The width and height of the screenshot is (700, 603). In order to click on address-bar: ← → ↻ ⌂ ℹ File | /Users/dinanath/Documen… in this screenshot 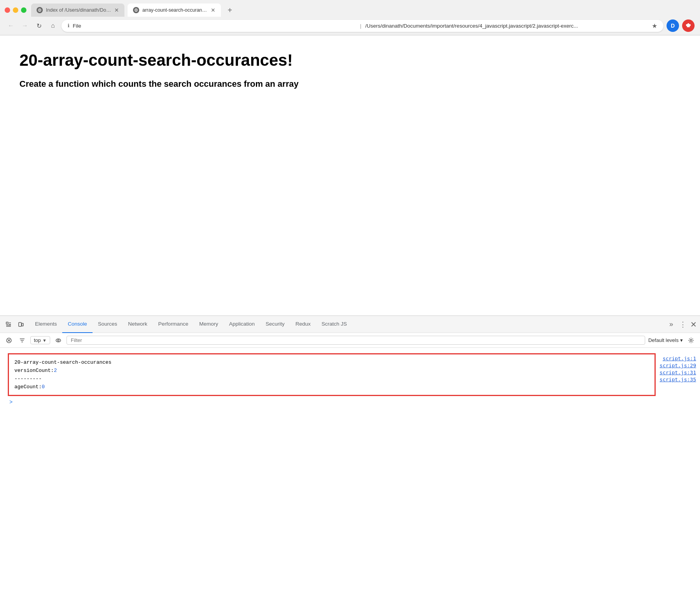, I will do `click(350, 26)`.